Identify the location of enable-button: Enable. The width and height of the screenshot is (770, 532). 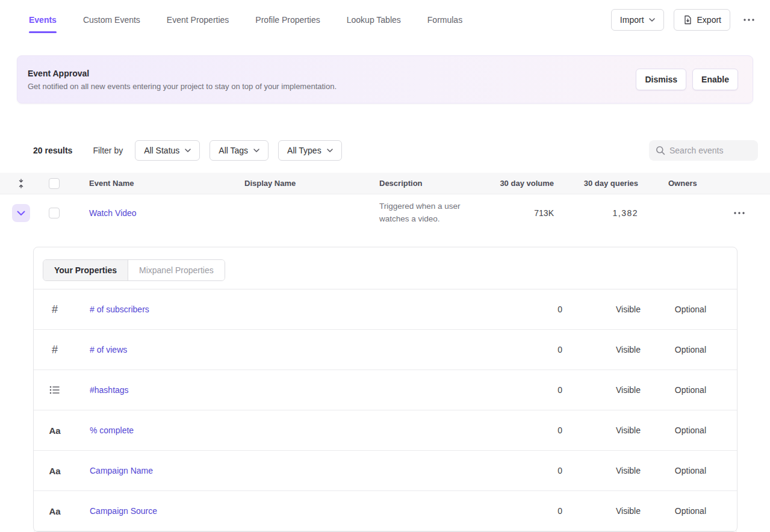
(715, 79).